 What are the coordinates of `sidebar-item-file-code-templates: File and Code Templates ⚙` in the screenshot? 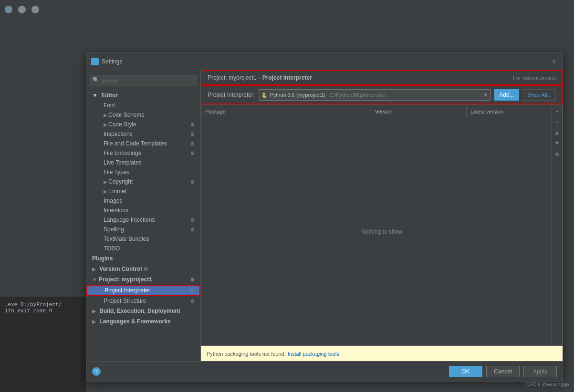 It's located at (143, 144).